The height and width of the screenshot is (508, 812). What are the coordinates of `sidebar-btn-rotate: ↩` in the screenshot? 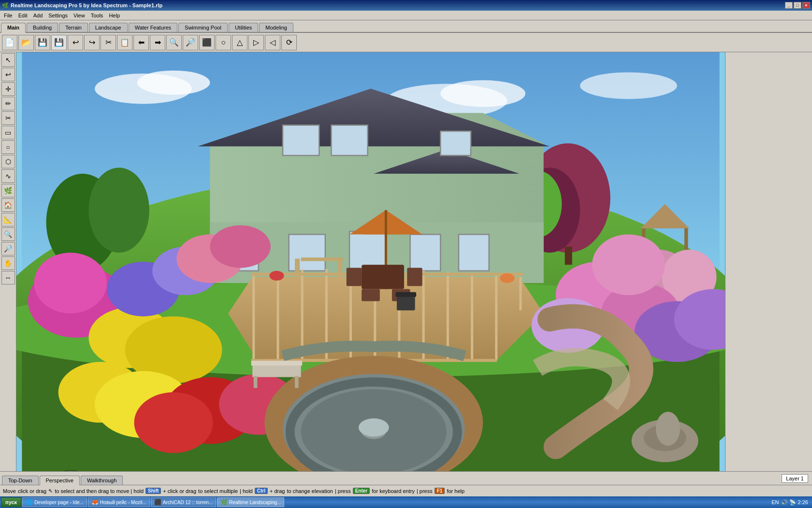 It's located at (8, 75).